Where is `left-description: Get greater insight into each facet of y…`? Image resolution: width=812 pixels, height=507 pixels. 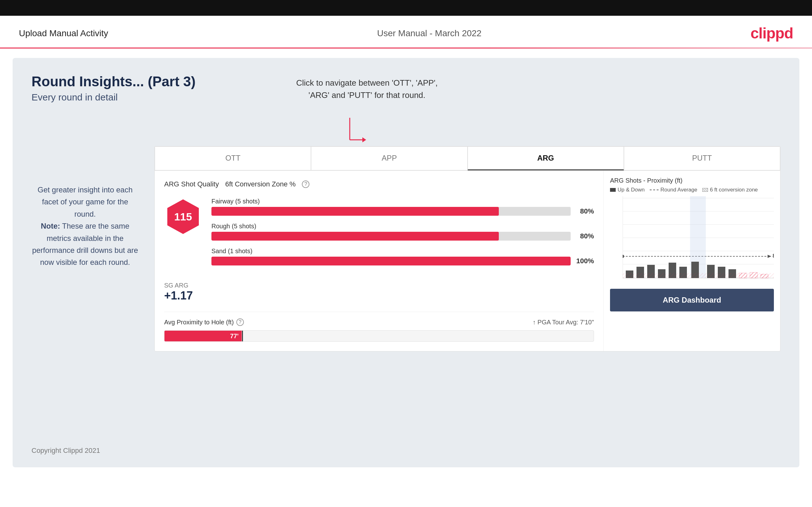 left-description: Get greater insight into each facet of y… is located at coordinates (85, 226).